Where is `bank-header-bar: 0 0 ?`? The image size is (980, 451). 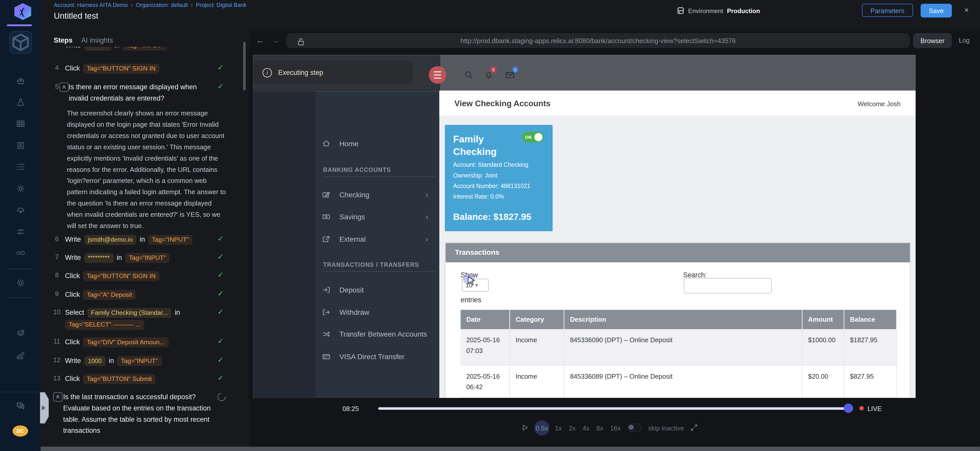
bank-header-bar: 0 0 ? is located at coordinates (678, 73).